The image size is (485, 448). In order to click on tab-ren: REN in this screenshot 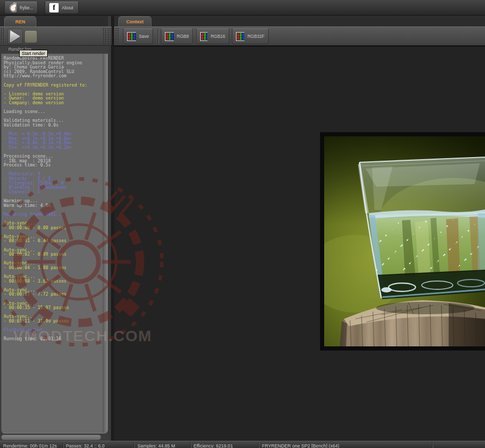, I will do `click(20, 21)`.